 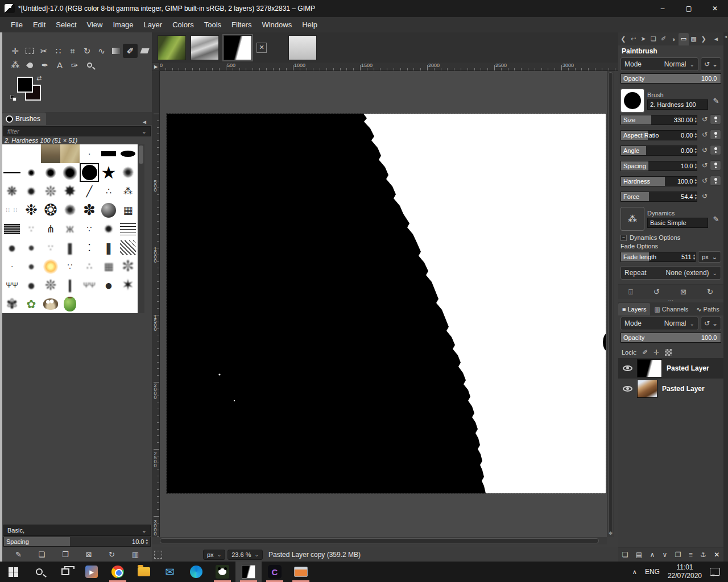 What do you see at coordinates (628, 368) in the screenshot?
I see `visibility-eye-icon` at bounding box center [628, 368].